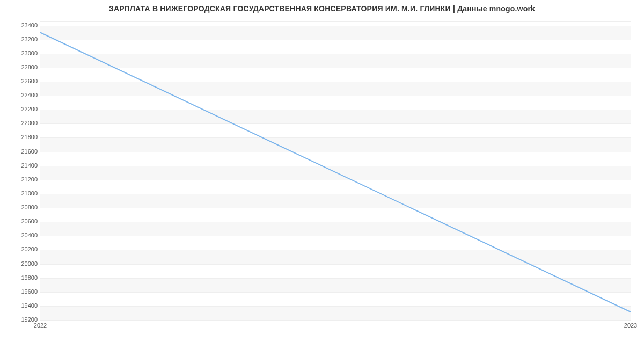 The width and height of the screenshot is (644, 349). What do you see at coordinates (21, 53) in the screenshot?
I see `y-tick-label: 23000` at bounding box center [21, 53].